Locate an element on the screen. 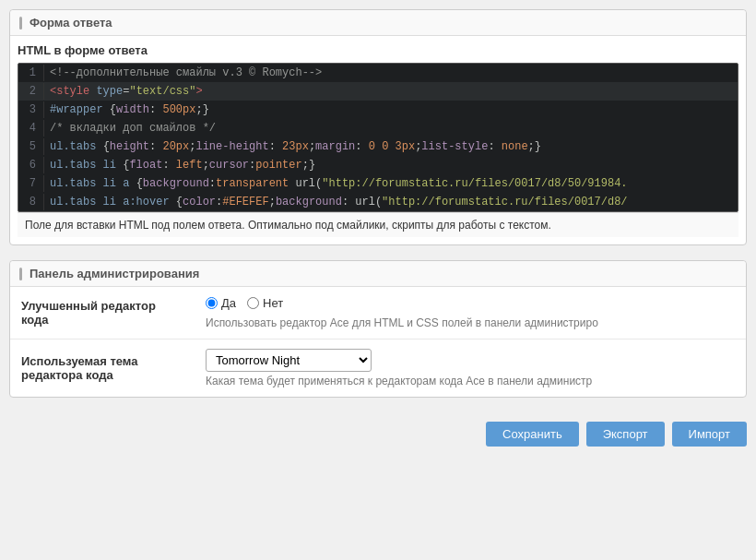 The width and height of the screenshot is (756, 560). export-button: Экспорт is located at coordinates (625, 434).